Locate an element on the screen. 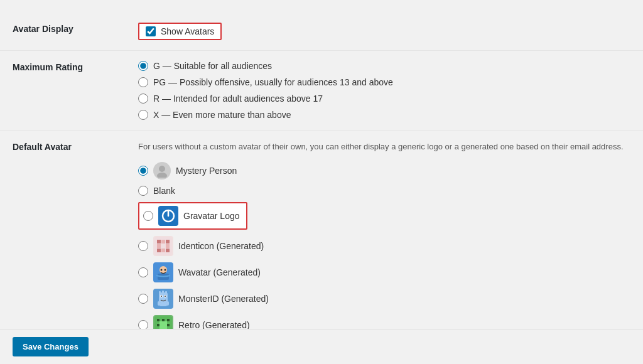  rating-x-radio is located at coordinates (143, 115).